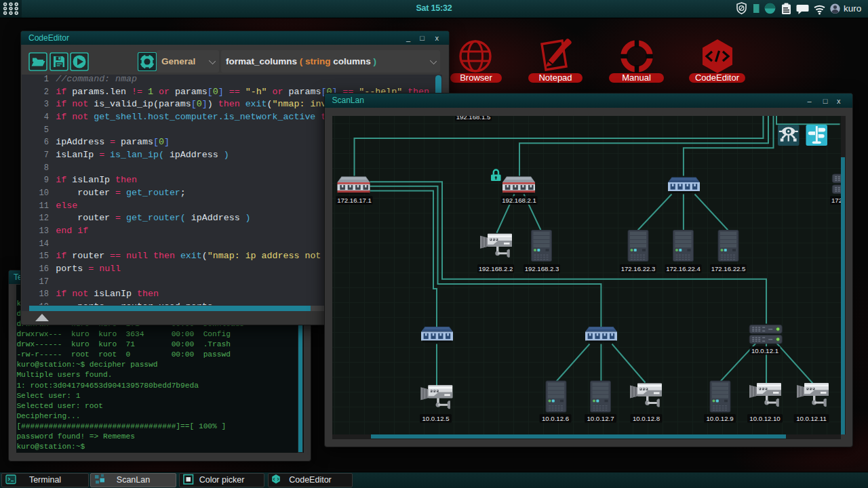 Image resolution: width=868 pixels, height=488 pixels. Describe the element at coordinates (435, 418) in the screenshot. I see `svg-text: 10.0.12.5` at that location.